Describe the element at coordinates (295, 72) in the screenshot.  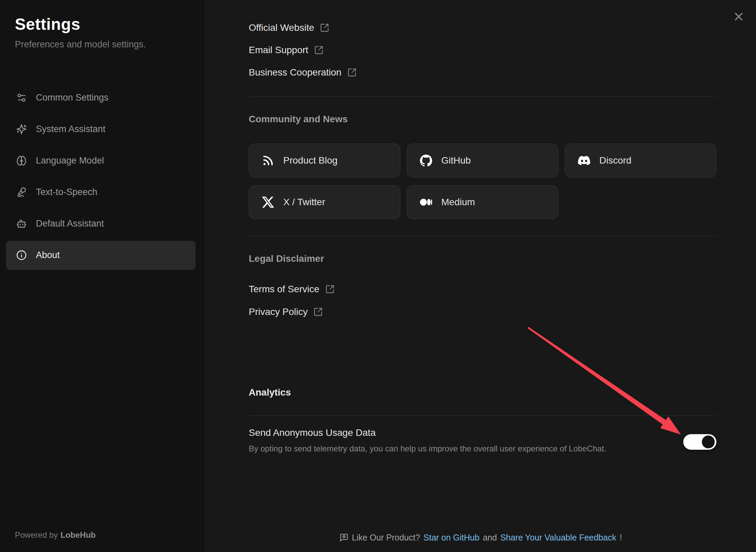
I see `link-label: Business Cooperation` at that location.